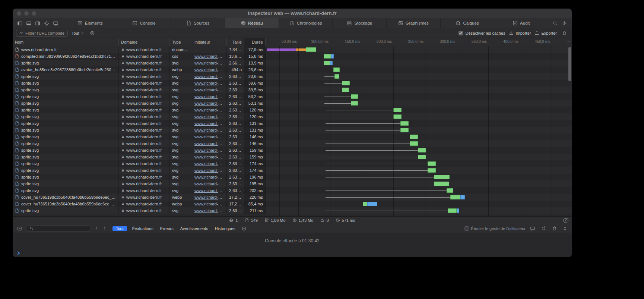 This screenshot has width=644, height=299. Describe the element at coordinates (90, 23) in the screenshot. I see `tab-elements: Éléments` at that location.